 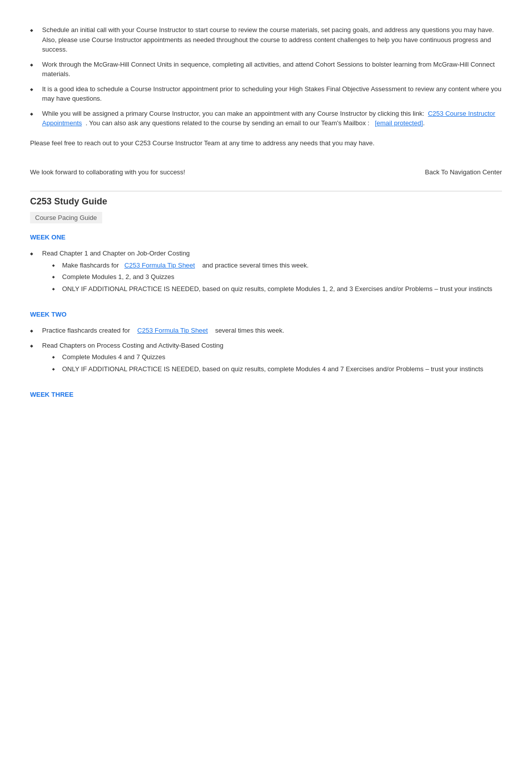 What do you see at coordinates (266, 69) in the screenshot?
I see `bullet-item-2: ◆ Work through the McGraw-Hill Connect U…` at bounding box center [266, 69].